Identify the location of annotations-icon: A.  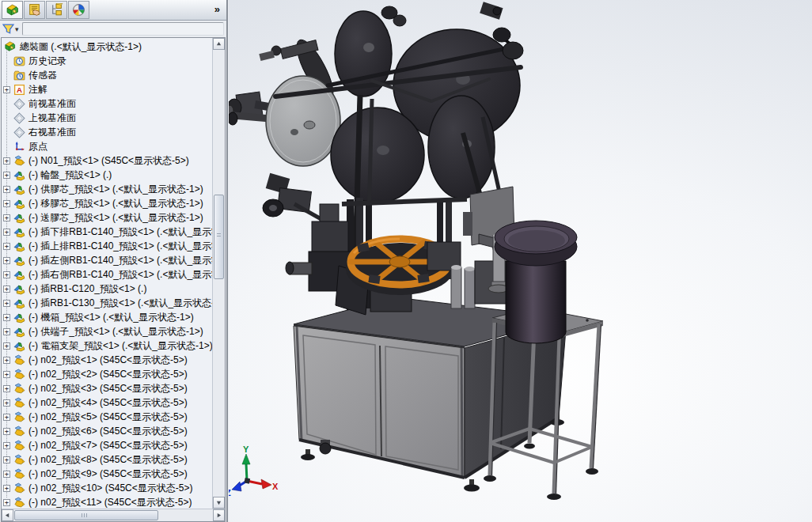
(19, 90).